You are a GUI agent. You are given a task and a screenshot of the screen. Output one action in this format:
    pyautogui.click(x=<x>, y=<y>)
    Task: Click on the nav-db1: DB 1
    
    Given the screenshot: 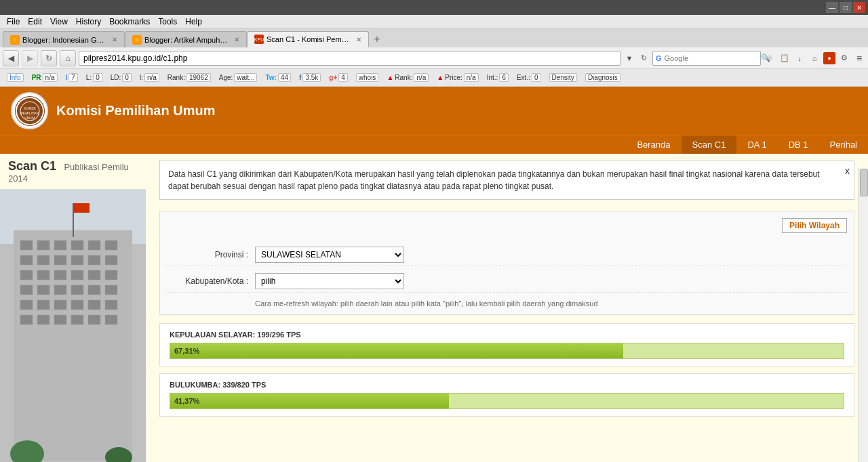 What is the action you would take?
    pyautogui.click(x=799, y=145)
    